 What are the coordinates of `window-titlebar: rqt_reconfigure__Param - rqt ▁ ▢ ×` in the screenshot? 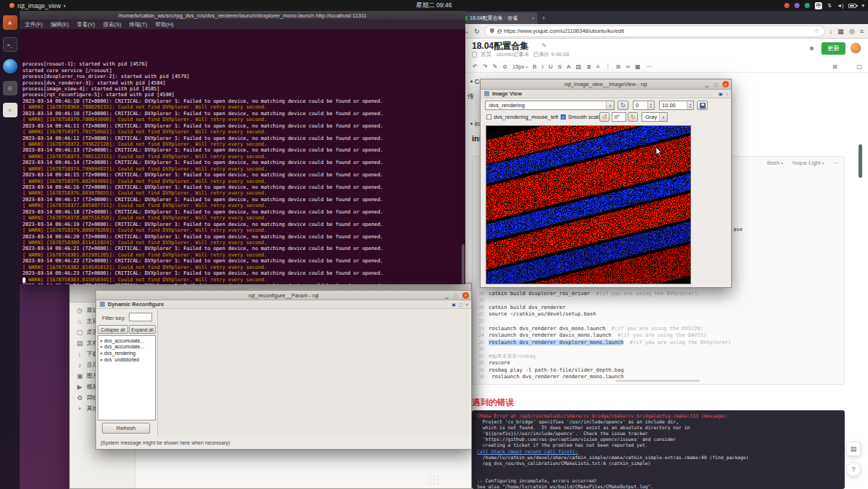 It's located at (284, 296).